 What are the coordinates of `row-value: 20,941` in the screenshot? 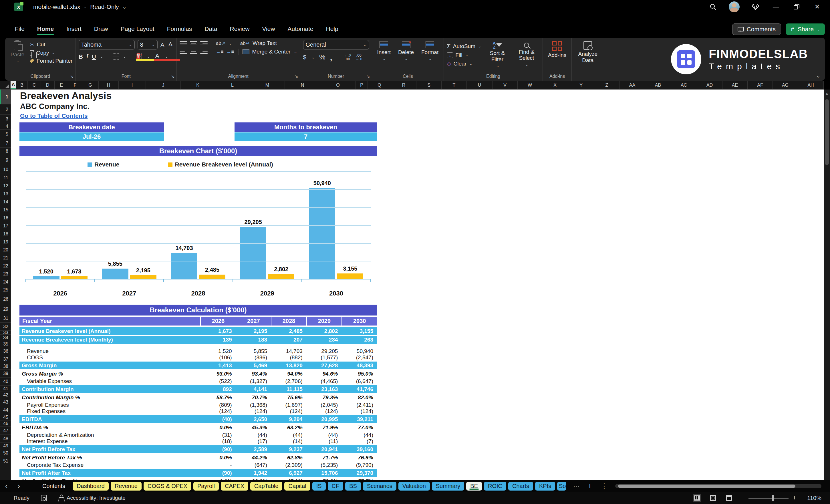 It's located at (324, 449).